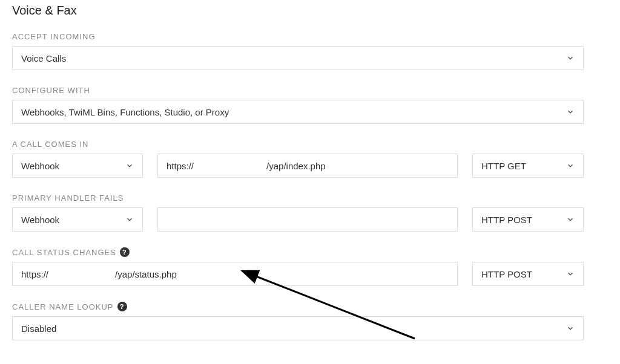 The height and width of the screenshot is (364, 620). I want to click on call-comes-in-group: A CALL COMES IN Webhook https:///yap/ind…, so click(310, 158).